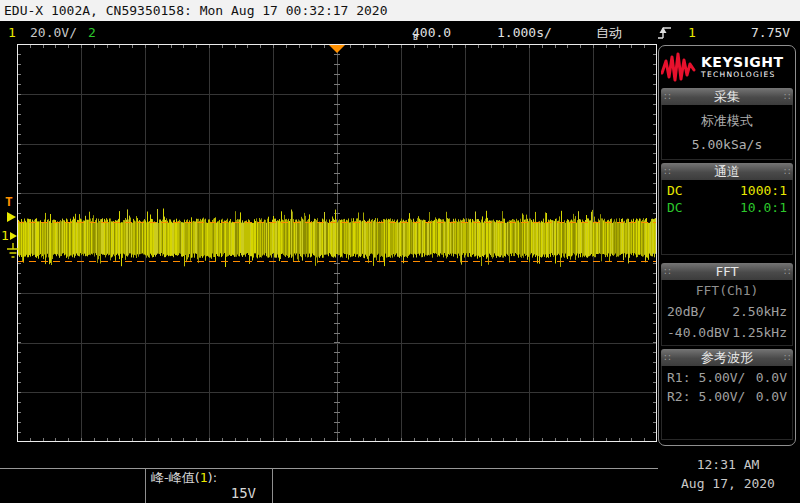  What do you see at coordinates (727, 132) in the screenshot?
I see `panel-acquisition: 标准模式 5.00kSa/s` at bounding box center [727, 132].